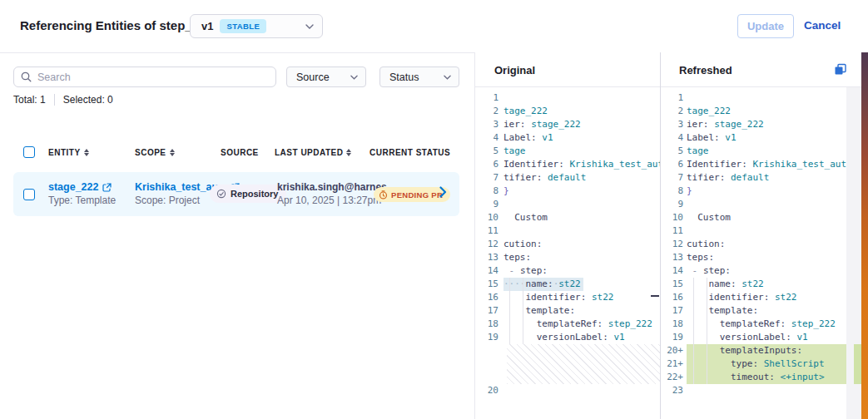  What do you see at coordinates (674, 351) in the screenshot?
I see `line-number: 20+` at bounding box center [674, 351].